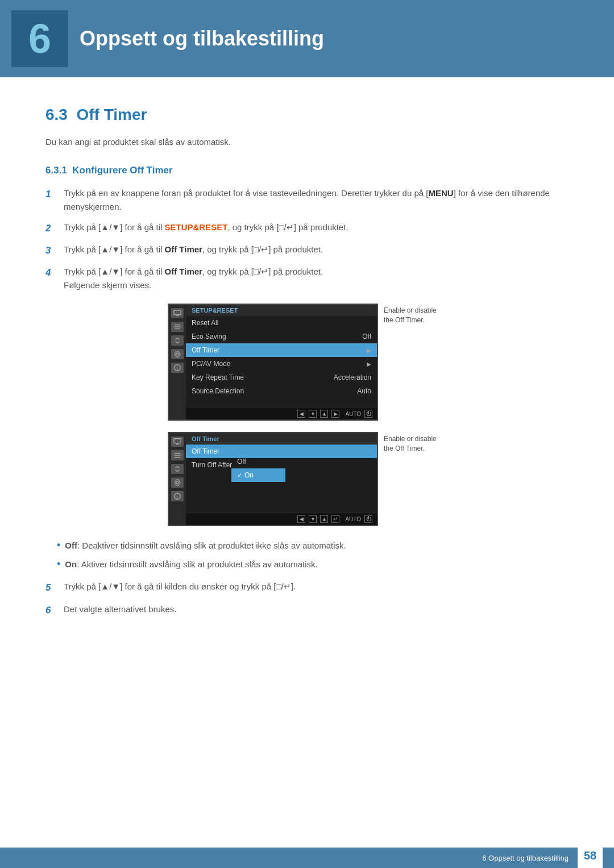  Describe the element at coordinates (307, 39) in the screenshot. I see `header-banner: 6 Oppsett og tilbakestilling` at that location.